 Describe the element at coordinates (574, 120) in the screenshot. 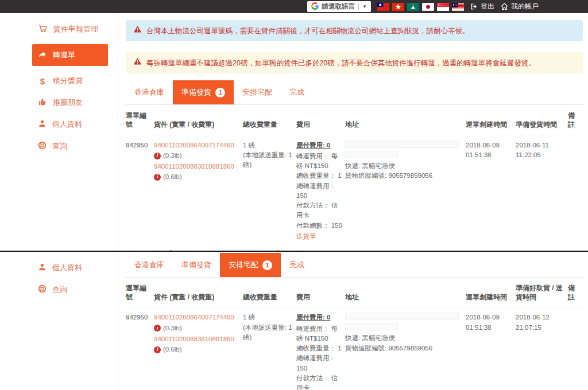

I see `header-remark: 備註` at that location.